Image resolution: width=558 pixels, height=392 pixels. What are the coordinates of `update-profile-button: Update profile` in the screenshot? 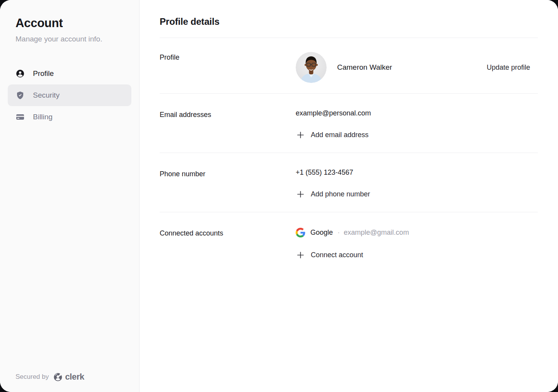 It's located at (512, 67).